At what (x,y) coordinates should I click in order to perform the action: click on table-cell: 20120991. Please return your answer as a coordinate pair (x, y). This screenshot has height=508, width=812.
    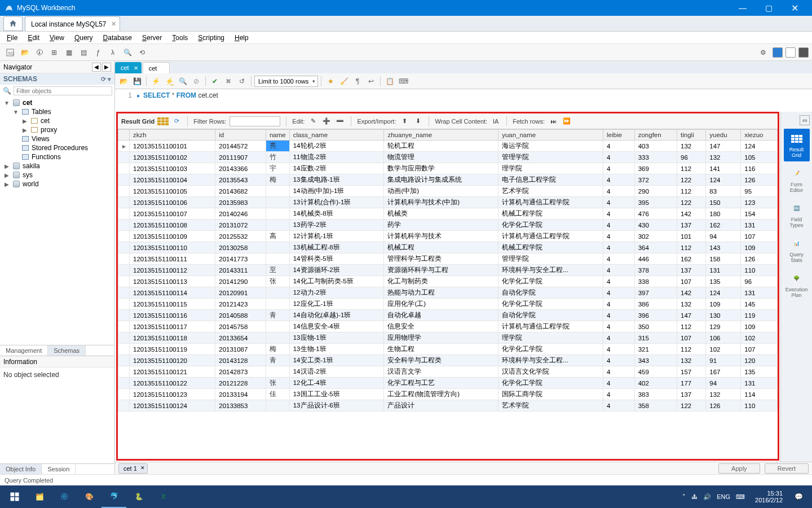
    Looking at the image, I should click on (241, 293).